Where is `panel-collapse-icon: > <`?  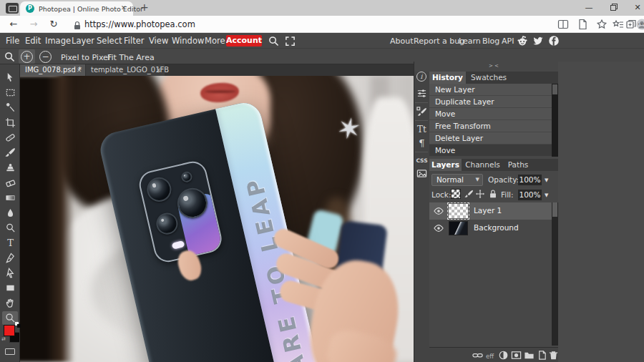 panel-collapse-icon: > < is located at coordinates (494, 66).